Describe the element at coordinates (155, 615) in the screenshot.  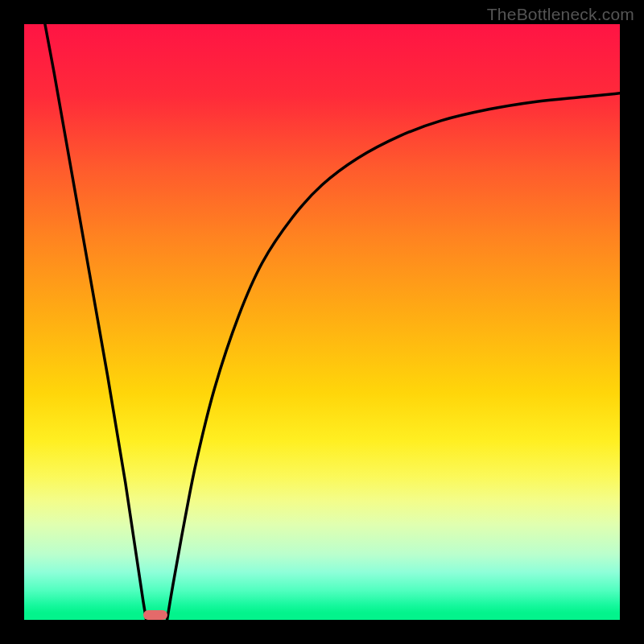
I see `valley-marker` at that location.